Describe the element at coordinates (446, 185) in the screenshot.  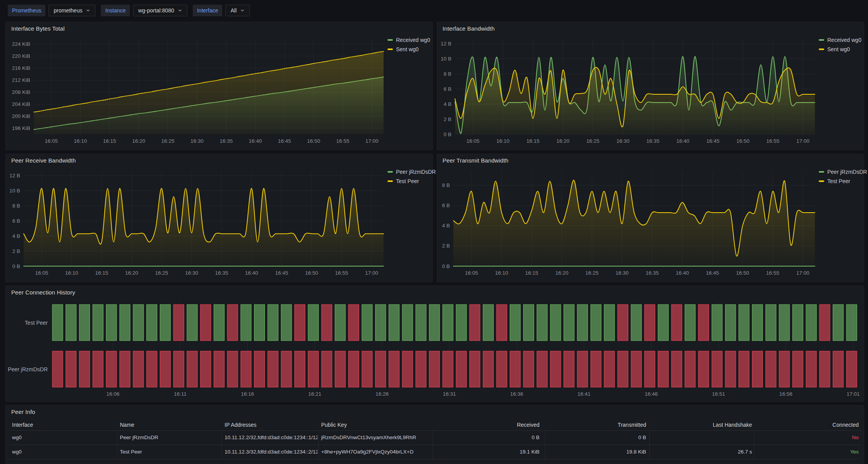
I see `y-axis-tick-label: 8 B` at that location.